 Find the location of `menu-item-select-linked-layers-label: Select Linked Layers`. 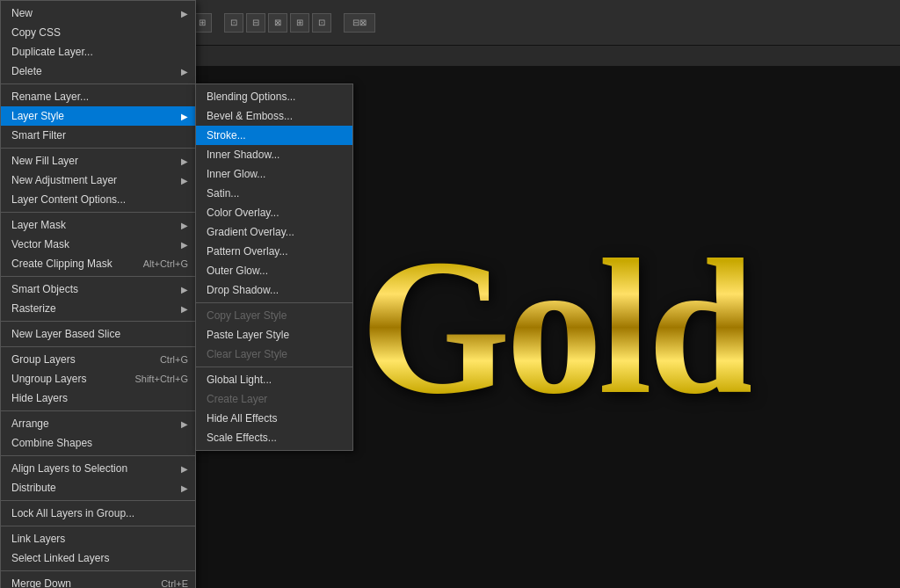

menu-item-select-linked-layers-label: Select Linked Layers is located at coordinates (60, 558).